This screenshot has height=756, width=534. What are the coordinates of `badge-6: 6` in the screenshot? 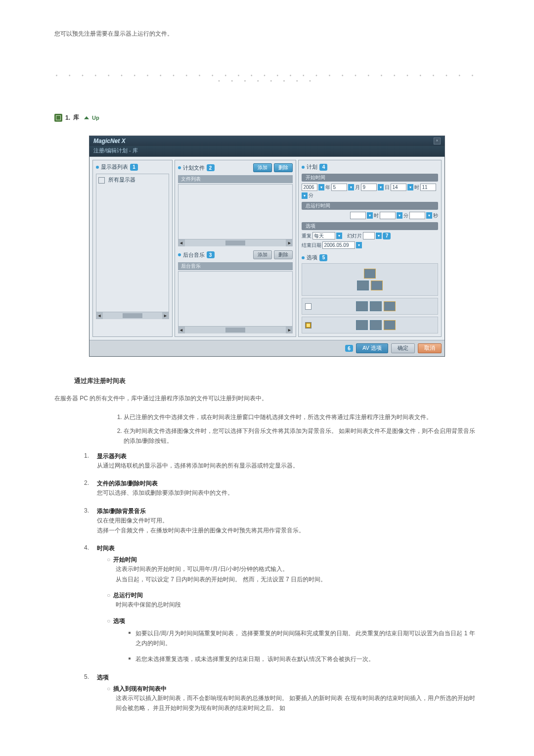 It's located at (349, 348).